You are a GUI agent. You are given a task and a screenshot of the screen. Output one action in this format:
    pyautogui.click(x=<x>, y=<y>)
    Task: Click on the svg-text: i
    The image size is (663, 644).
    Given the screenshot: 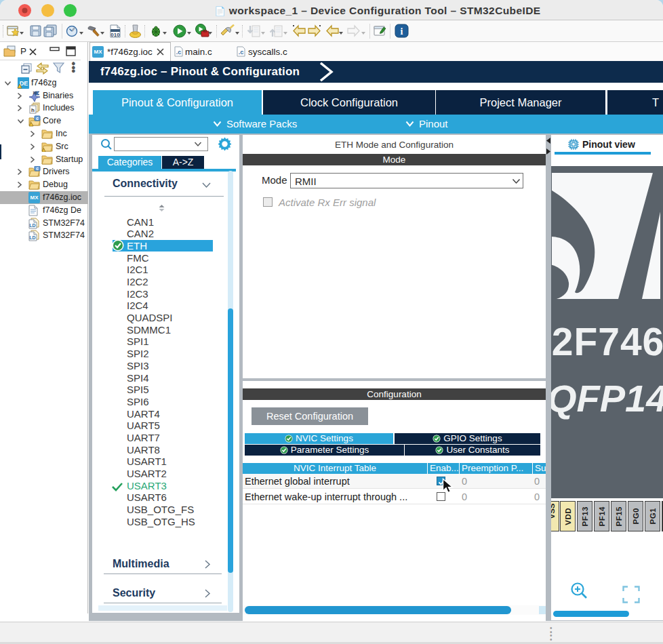 What is the action you would take?
    pyautogui.click(x=402, y=31)
    